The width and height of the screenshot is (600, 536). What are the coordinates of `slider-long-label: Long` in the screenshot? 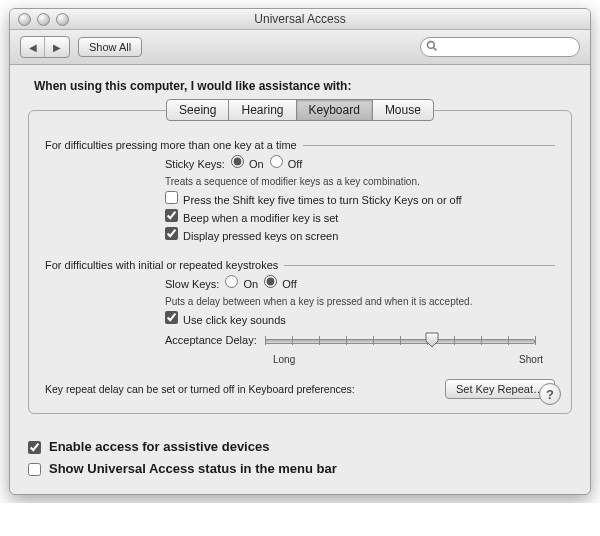 It's located at (284, 360).